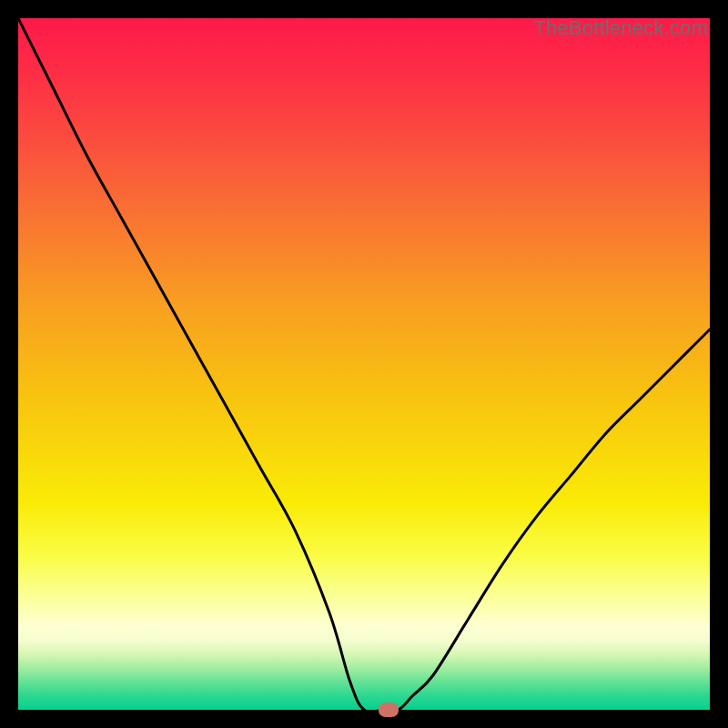 The image size is (728, 728). Describe the element at coordinates (621, 28) in the screenshot. I see `watermark-text: TheBottleneck.com` at that location.